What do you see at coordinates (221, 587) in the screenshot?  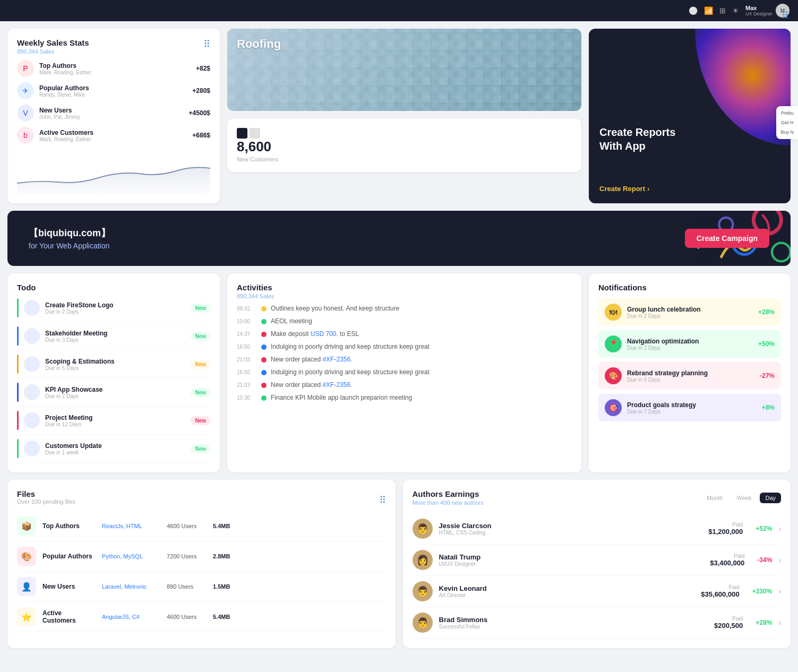 I see `file-size: 1.5MB` at bounding box center [221, 587].